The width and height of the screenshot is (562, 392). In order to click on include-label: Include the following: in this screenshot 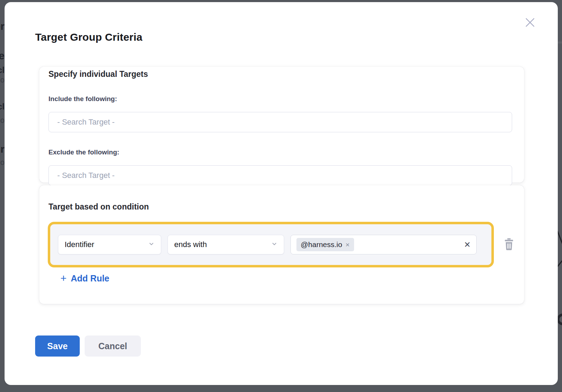, I will do `click(282, 99)`.